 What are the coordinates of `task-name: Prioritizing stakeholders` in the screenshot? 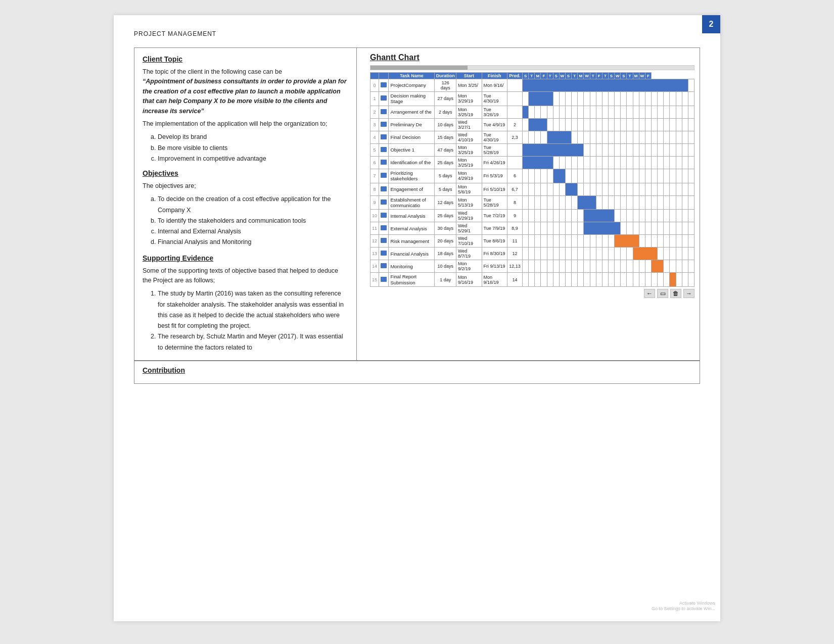 It's located at (411, 176).